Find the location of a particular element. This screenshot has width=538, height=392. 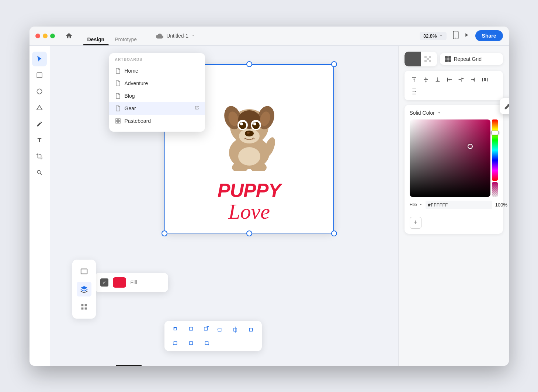

cloud-status: Untitled-1 is located at coordinates (176, 36).